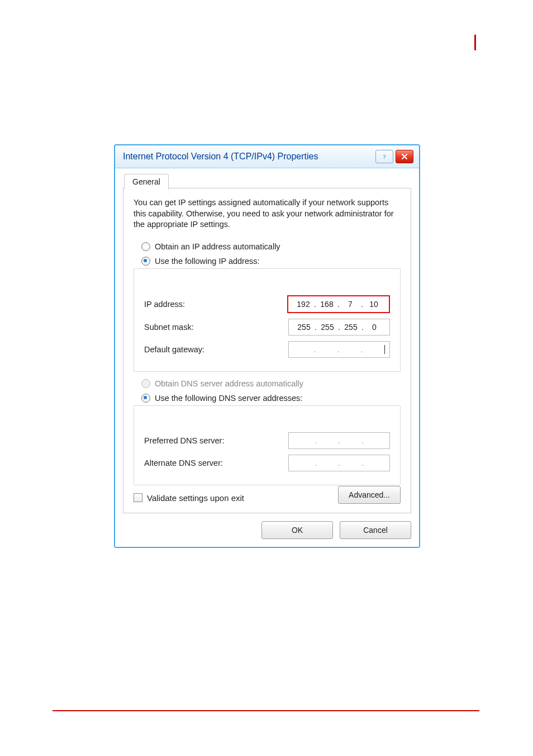  Describe the element at coordinates (138, 498) in the screenshot. I see `checkbox-validate` at that location.